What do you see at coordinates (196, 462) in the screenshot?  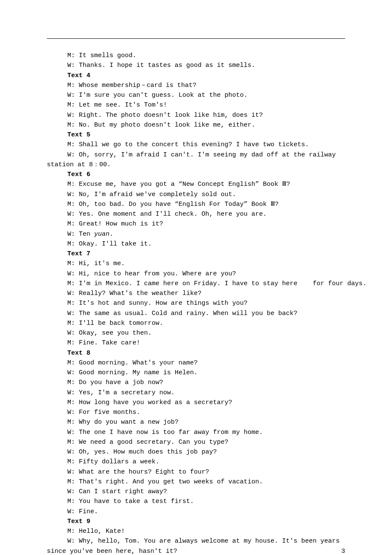 I see `dialogue-line: M: Fifty dollars a week.` at bounding box center [196, 462].